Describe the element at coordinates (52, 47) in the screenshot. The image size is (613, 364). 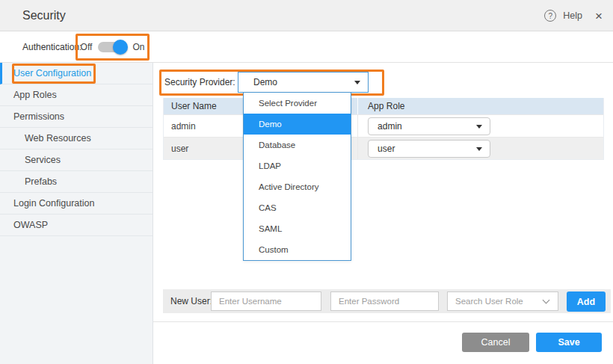
I see `authentication-label: Authentication:` at that location.